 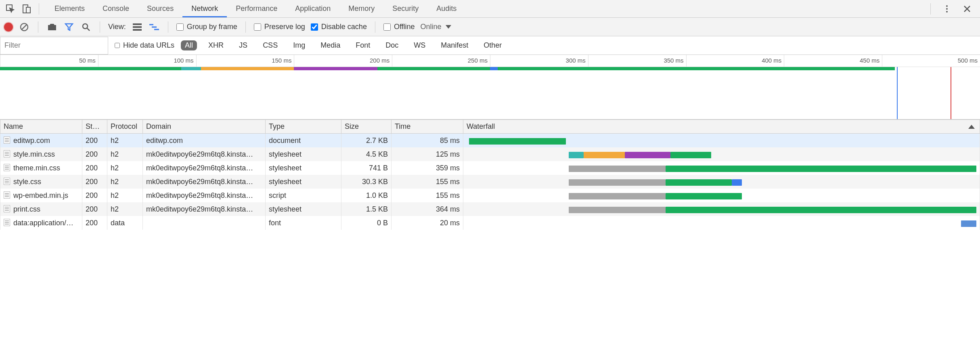 I want to click on col-name: Name, so click(x=41, y=127).